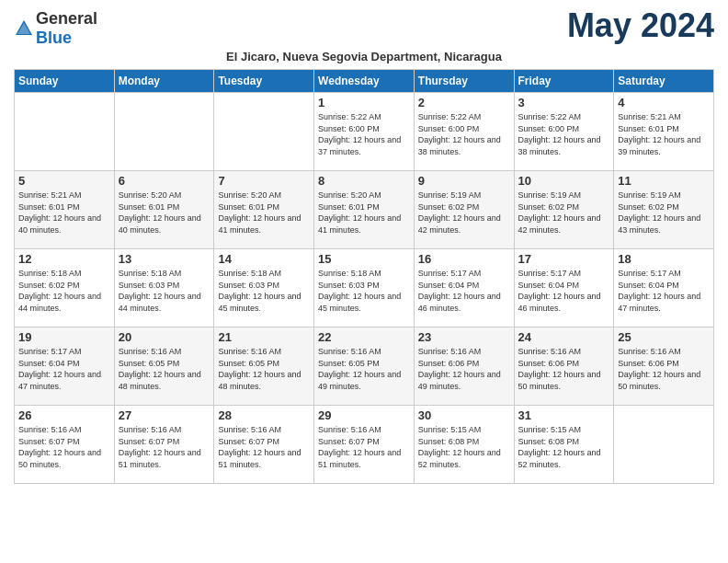 Image resolution: width=728 pixels, height=563 pixels. I want to click on calendar-row-3: 19Sunrise: 5:17 AM Sunset: 6:04 PM Dayli…, so click(364, 366).